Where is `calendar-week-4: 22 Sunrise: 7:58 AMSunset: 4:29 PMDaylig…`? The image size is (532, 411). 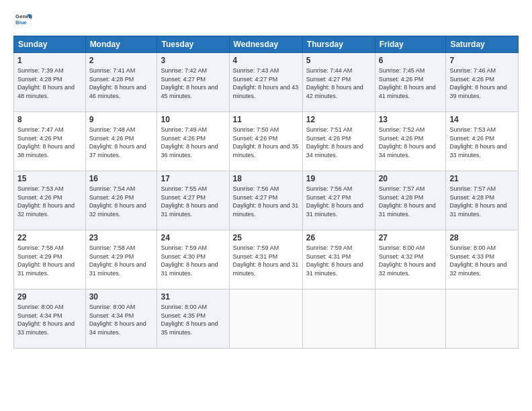 calendar-week-4: 22 Sunrise: 7:58 AMSunset: 4:29 PMDaylig… is located at coordinates (266, 260).